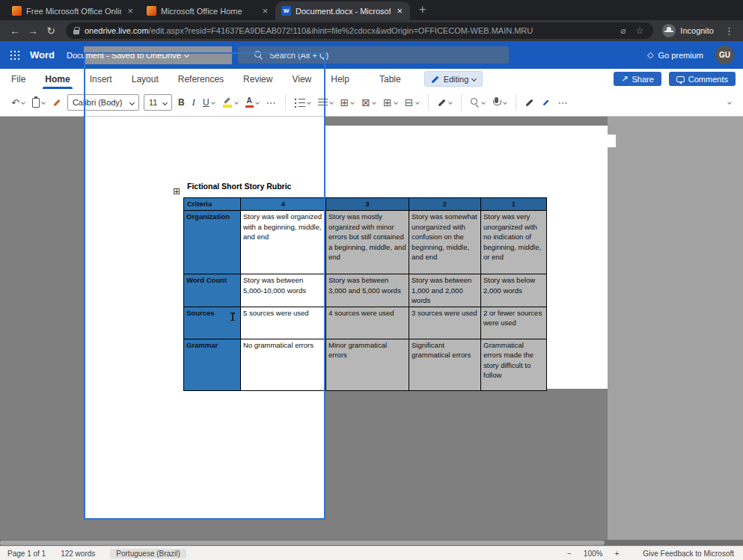 The image size is (743, 560). What do you see at coordinates (33, 31) in the screenshot?
I see `forward-icon: →` at bounding box center [33, 31].